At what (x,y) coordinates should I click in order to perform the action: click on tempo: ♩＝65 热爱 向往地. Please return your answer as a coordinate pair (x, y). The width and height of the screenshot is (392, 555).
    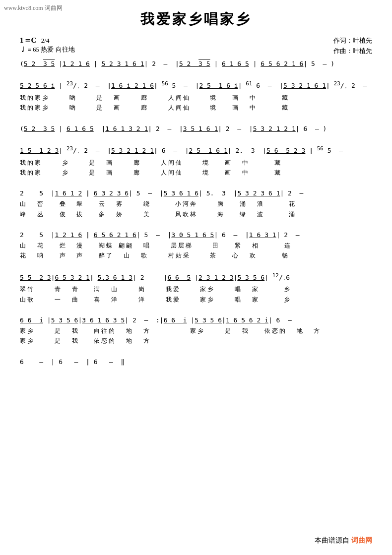
    Looking at the image, I should click on (48, 50).